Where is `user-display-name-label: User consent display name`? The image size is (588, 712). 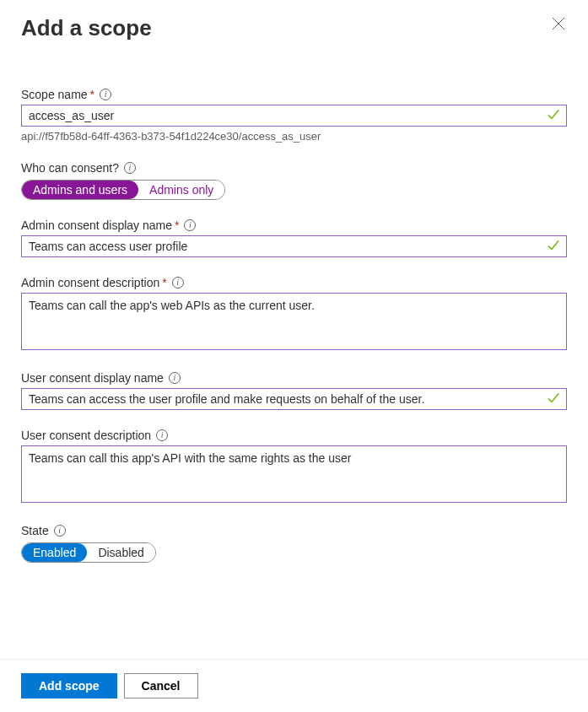 user-display-name-label: User consent display name is located at coordinates (93, 378).